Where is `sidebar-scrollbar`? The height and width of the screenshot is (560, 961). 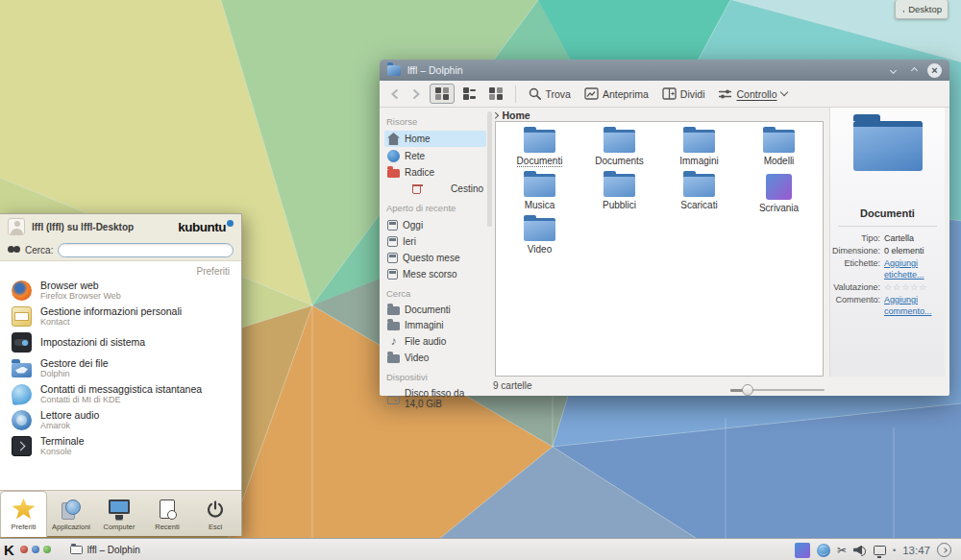 sidebar-scrollbar is located at coordinates (490, 169).